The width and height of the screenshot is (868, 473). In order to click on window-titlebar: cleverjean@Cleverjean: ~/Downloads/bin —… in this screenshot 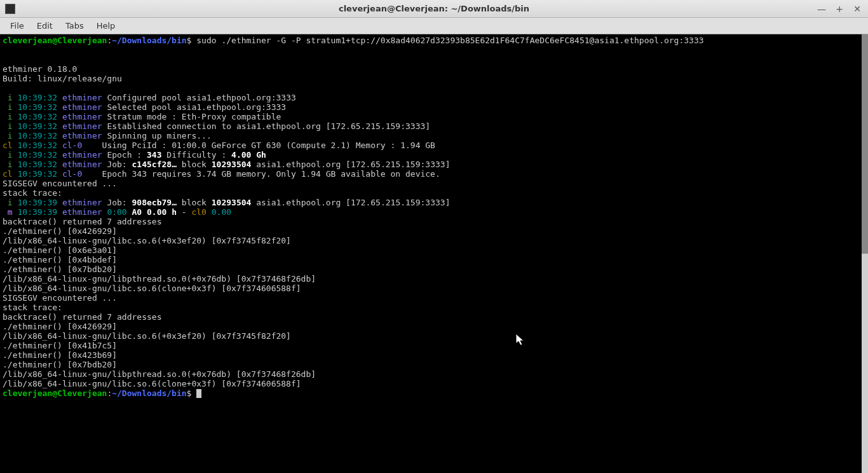, I will do `click(434, 9)`.